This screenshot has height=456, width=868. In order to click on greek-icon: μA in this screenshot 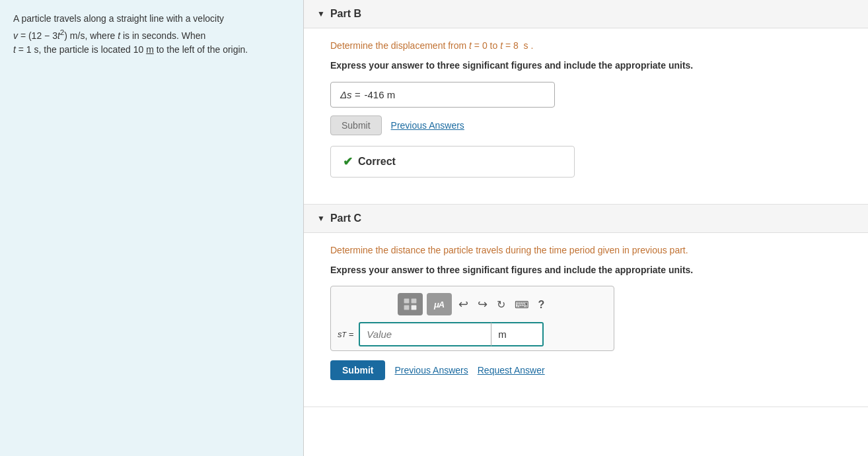, I will do `click(439, 305)`.